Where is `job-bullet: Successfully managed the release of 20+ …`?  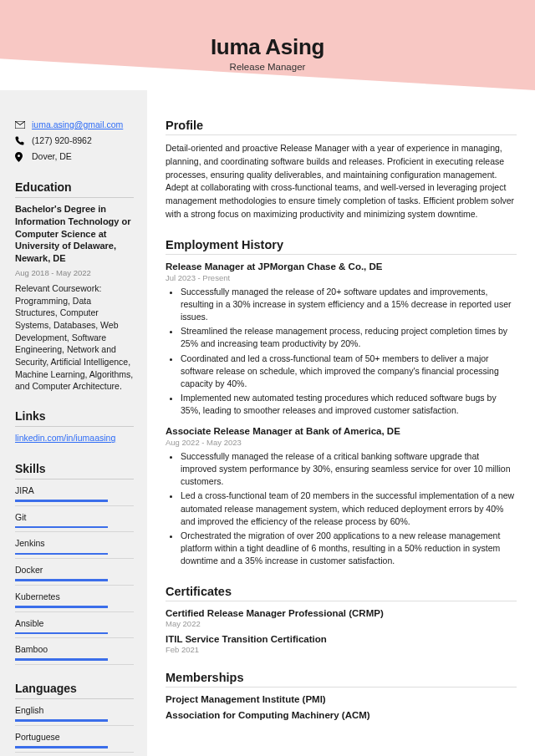 job-bullet: Successfully managed the release of 20+ … is located at coordinates (349, 305).